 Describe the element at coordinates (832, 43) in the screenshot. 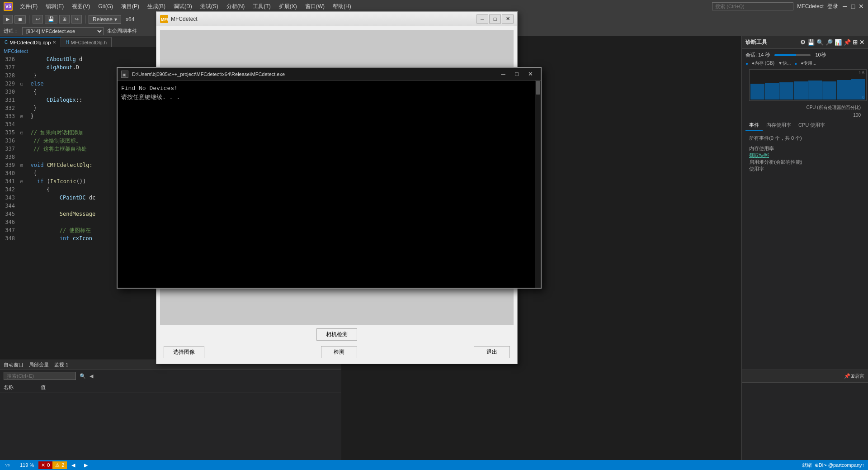

I see `right-panel-icons: ⚙ 💾 🔍 🔎 📊 📌 ⊞ ✕` at that location.